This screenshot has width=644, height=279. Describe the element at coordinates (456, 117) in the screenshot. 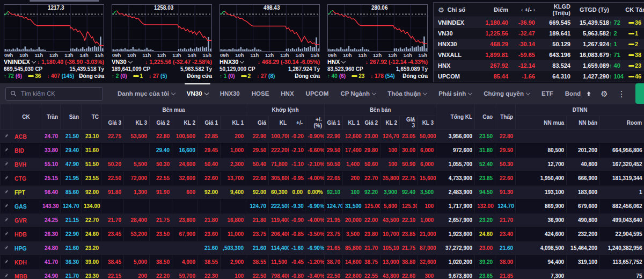

I see `col-total-volume: Tổng KL` at that location.